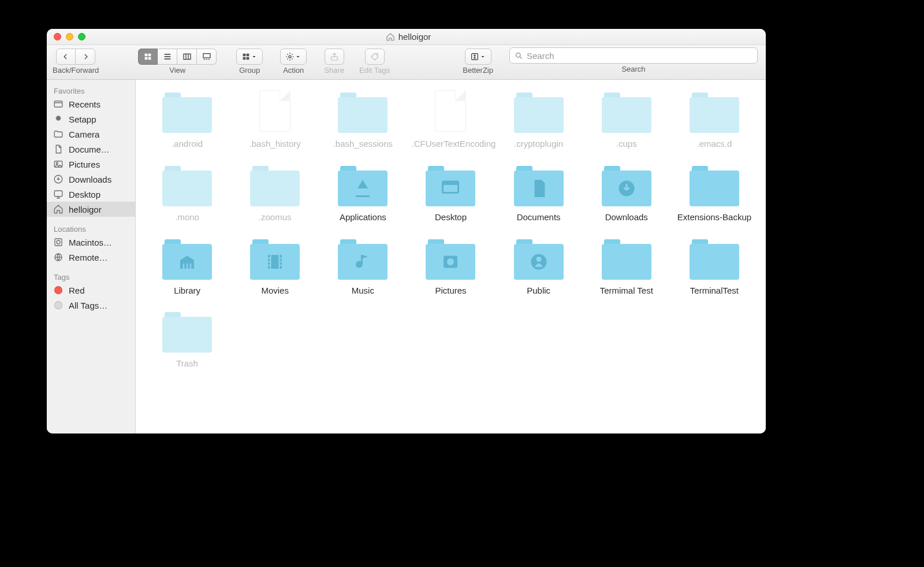 The width and height of the screenshot is (924, 567). What do you see at coordinates (58, 179) in the screenshot?
I see `downloads-icon` at bounding box center [58, 179].